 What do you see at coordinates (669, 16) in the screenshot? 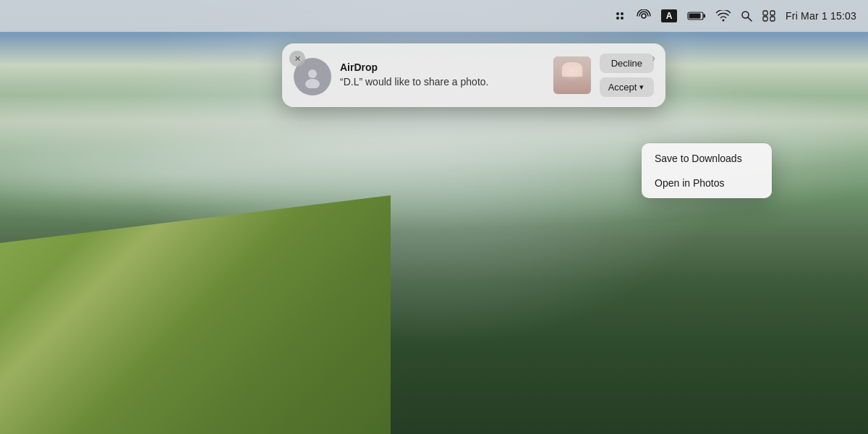
I see `font-icon: A` at bounding box center [669, 16].